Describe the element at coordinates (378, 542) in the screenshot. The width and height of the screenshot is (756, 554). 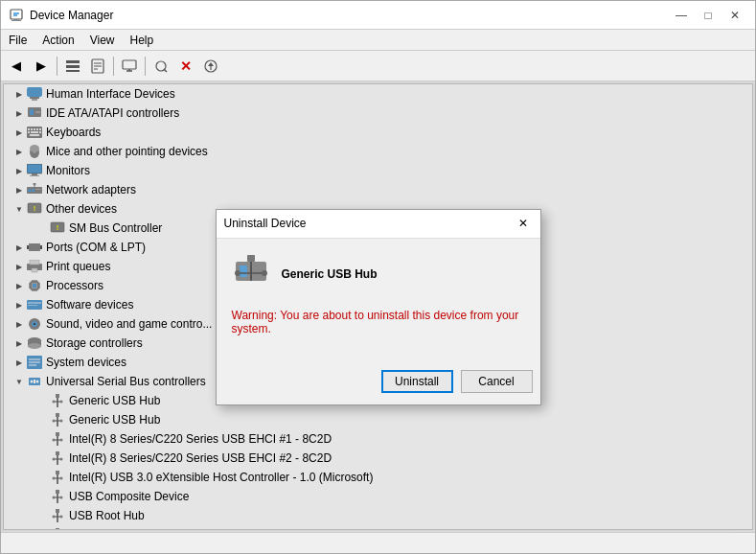
I see `status-bar` at that location.